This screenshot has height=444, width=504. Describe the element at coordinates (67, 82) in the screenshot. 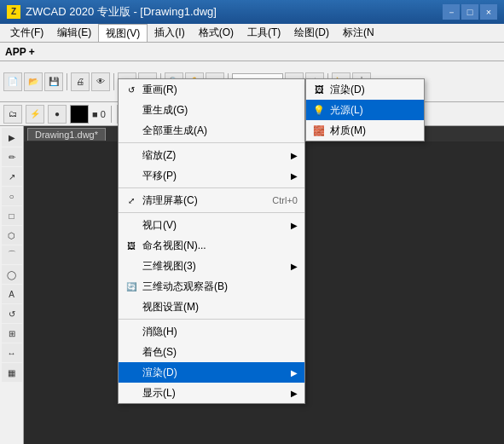

I see `toolbar-sep1` at that location.